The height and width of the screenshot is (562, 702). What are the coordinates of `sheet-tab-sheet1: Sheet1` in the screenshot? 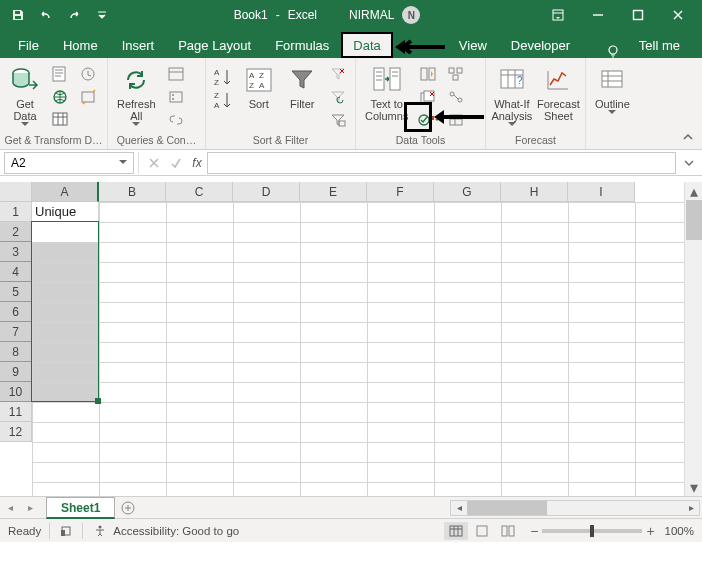 It's located at (80, 508).